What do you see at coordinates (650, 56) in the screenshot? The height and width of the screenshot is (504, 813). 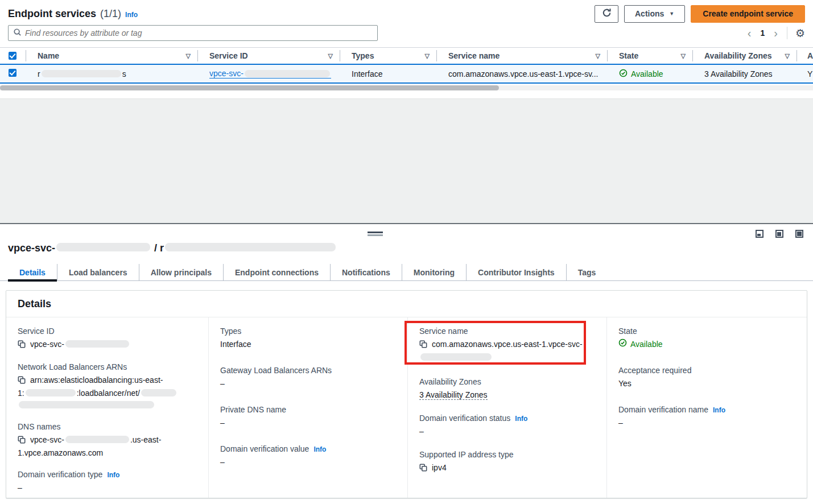 I see `column-header-state: State ▽` at bounding box center [650, 56].